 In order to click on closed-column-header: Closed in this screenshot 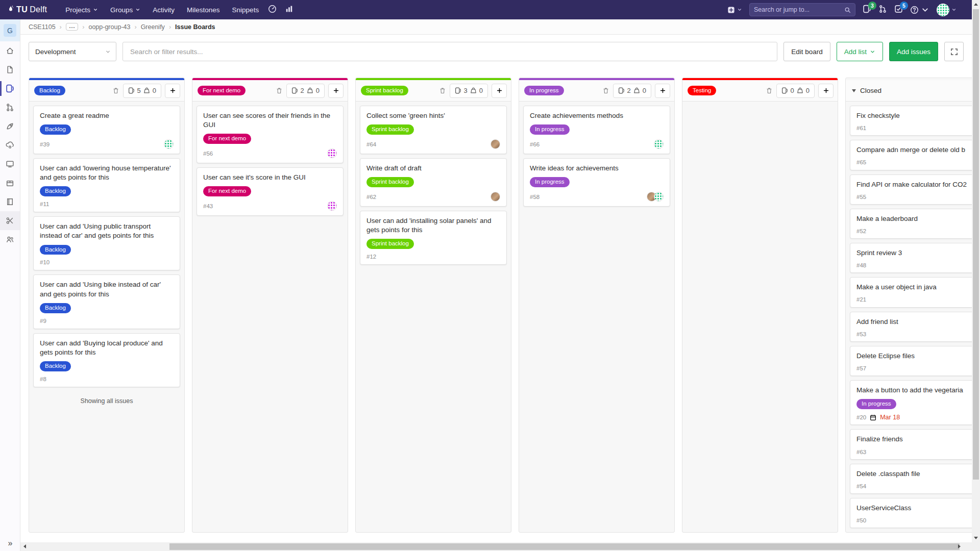, I will do `click(909, 91)`.